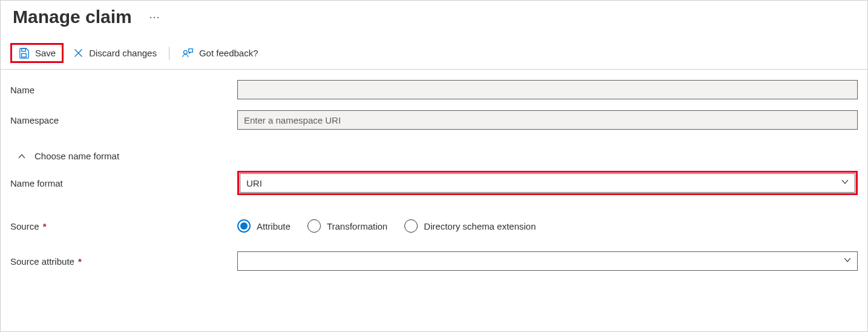  What do you see at coordinates (479, 227) in the screenshot?
I see `radio-dirext-label: Directory schema extension` at bounding box center [479, 227].